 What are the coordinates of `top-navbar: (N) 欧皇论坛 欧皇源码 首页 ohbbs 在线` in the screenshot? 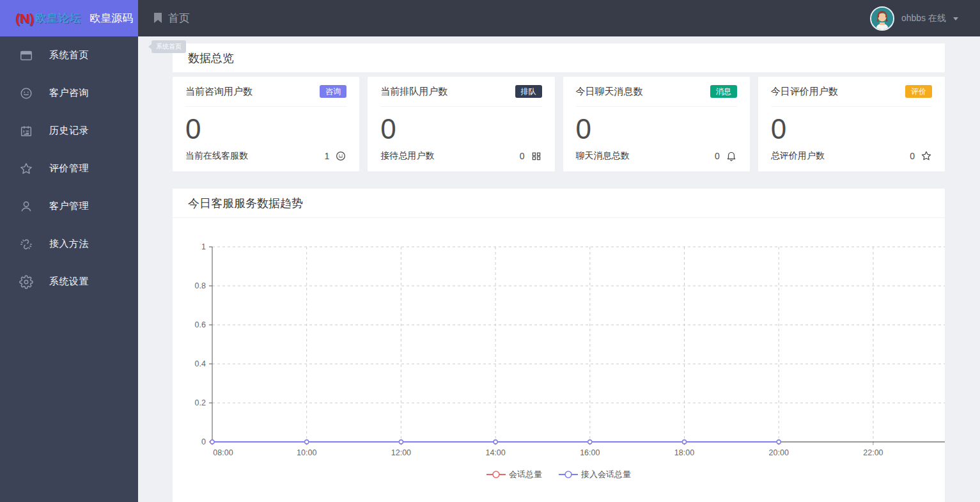 It's located at (490, 18).